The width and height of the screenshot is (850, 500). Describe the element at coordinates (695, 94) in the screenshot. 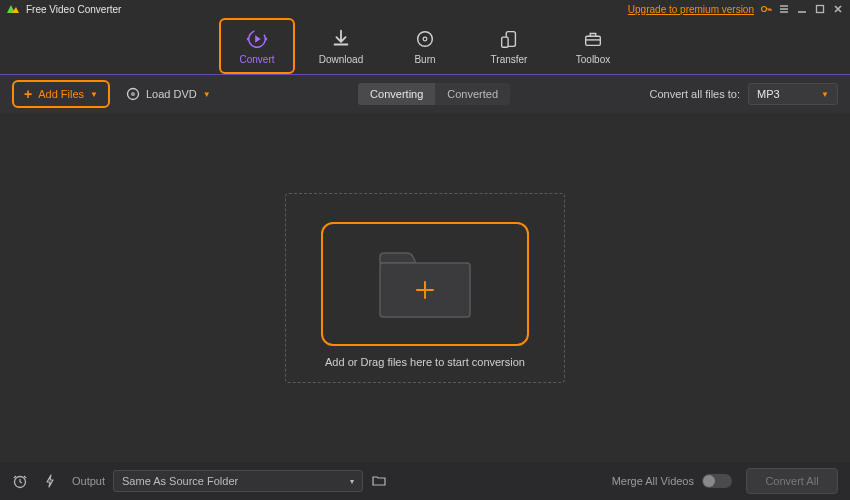

I see `convert-all-to-label: Convert all files to:` at that location.